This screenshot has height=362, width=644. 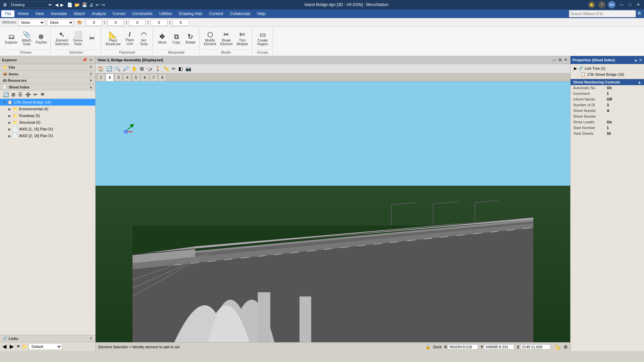 What do you see at coordinates (57, 5) in the screenshot?
I see `nav-back-icon: ◀` at bounding box center [57, 5].